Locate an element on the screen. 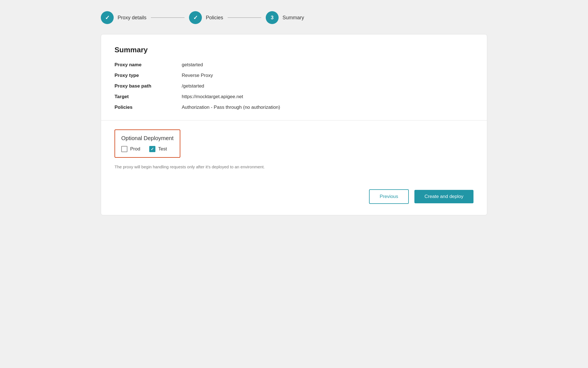  step-circle-policies is located at coordinates (195, 18).